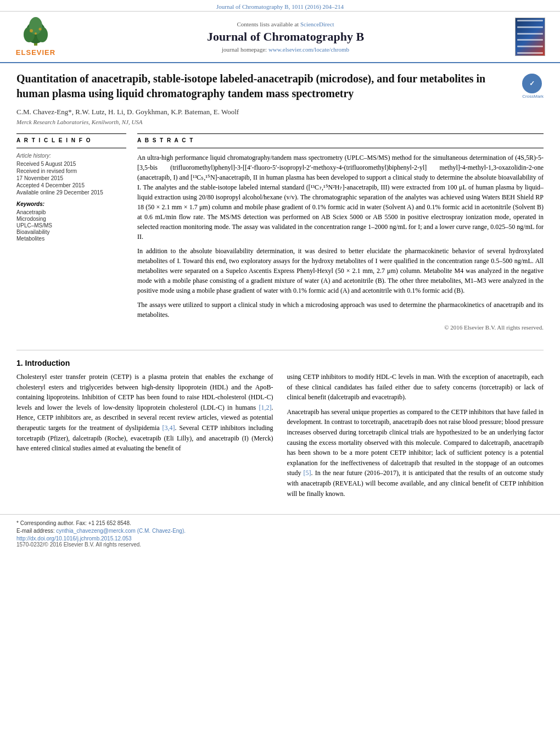 Image resolution: width=560 pixels, height=742 pixels. I want to click on intro-heading: 1. Introduction, so click(280, 363).